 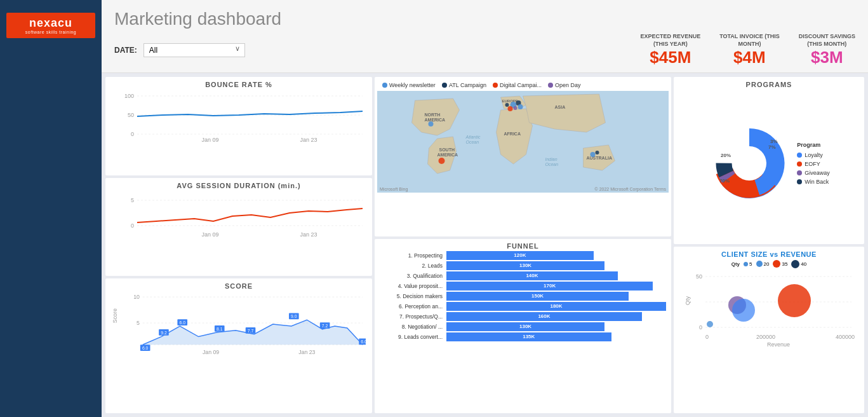 What do you see at coordinates (688, 300) in the screenshot?
I see `svg-text: Qty` at bounding box center [688, 300].